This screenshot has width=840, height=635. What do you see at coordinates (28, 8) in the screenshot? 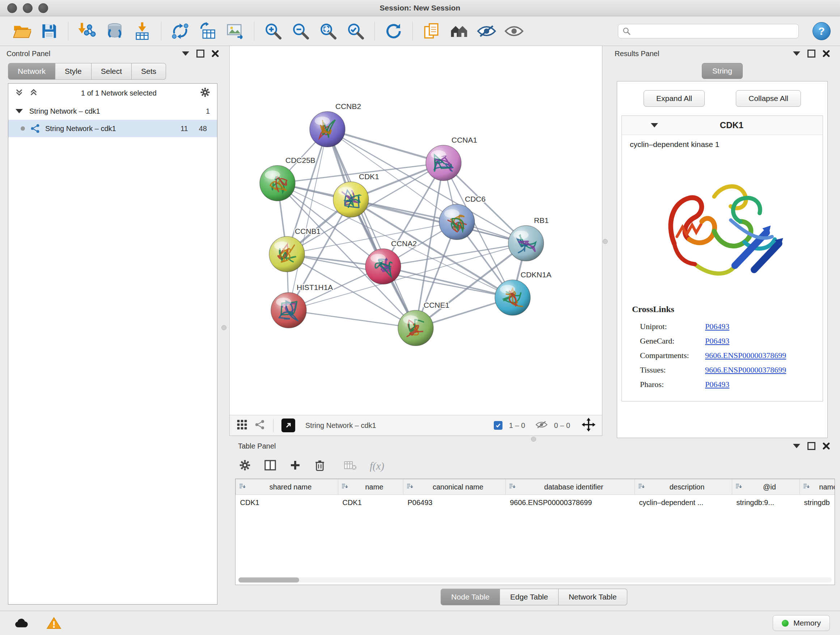
I see `minimize-window-button` at bounding box center [28, 8].